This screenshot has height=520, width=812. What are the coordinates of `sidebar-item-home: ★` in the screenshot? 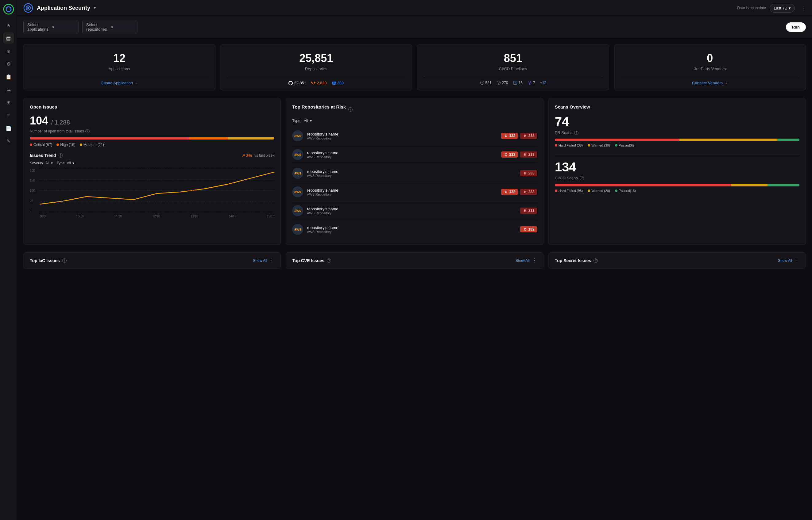 It's located at (9, 25).